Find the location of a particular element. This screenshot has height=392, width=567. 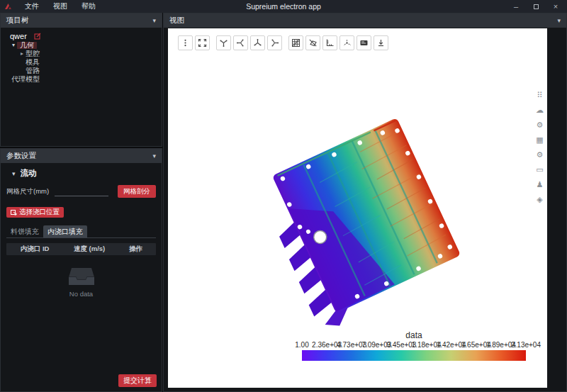

minimize-button: – is located at coordinates (516, 6).